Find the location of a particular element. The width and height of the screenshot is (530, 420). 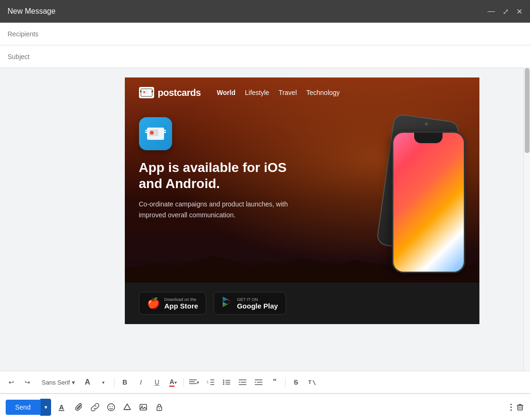

strikethrough-button: S is located at coordinates (296, 382).